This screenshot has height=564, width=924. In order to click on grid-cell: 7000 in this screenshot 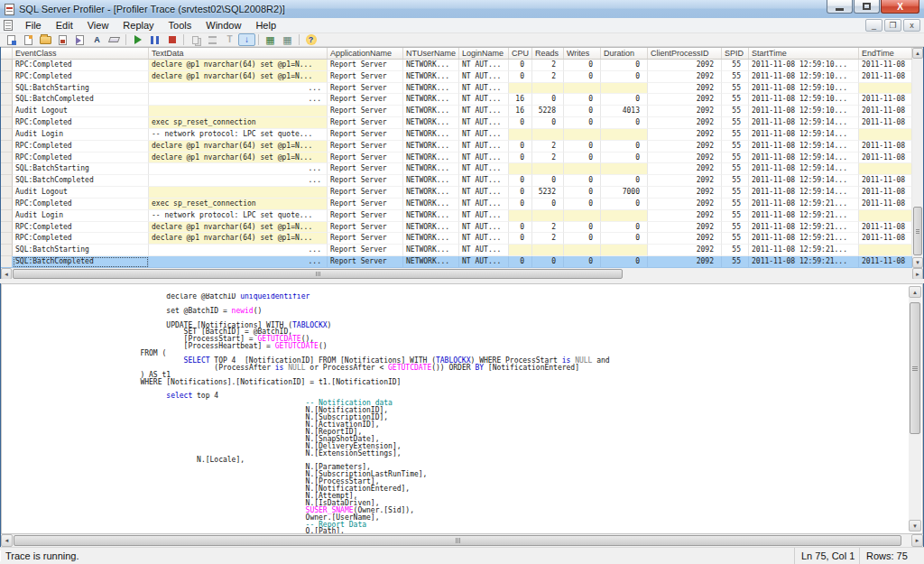, I will do `click(624, 193)`.